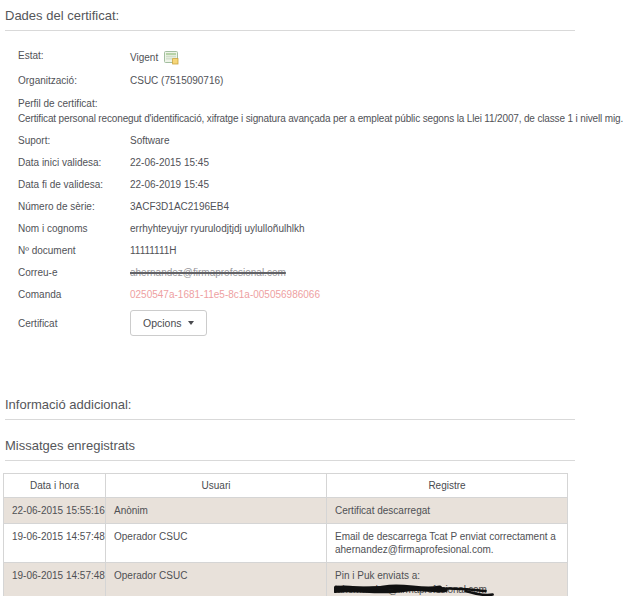 Image resolution: width=626 pixels, height=596 pixels. What do you see at coordinates (55, 511) in the screenshot?
I see `cell-datetime: 22-06-2015 15:55:16` at bounding box center [55, 511].